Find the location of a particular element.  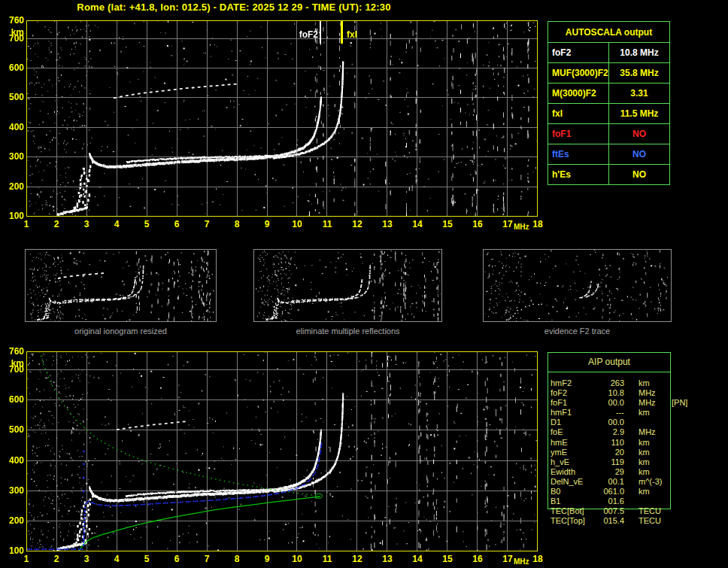

autoscala-row: foF1NO is located at coordinates (609, 134).